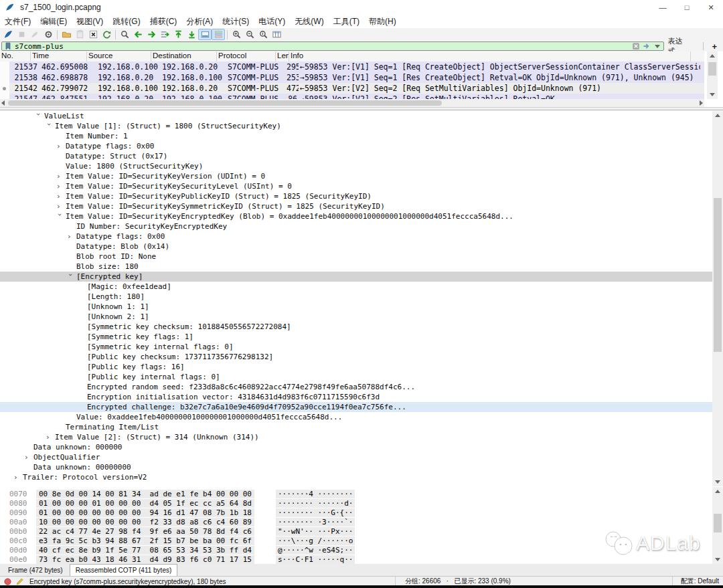  Describe the element at coordinates (316, 503) in the screenshot. I see `hex-ascii: ········ ······d·` at that location.